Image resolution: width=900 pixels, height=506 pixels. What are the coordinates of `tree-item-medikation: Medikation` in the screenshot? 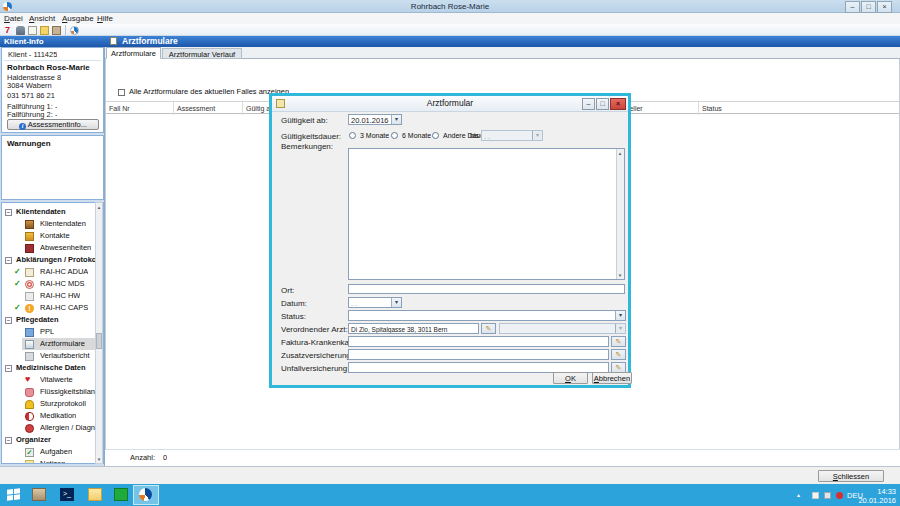 It's located at (52, 416).